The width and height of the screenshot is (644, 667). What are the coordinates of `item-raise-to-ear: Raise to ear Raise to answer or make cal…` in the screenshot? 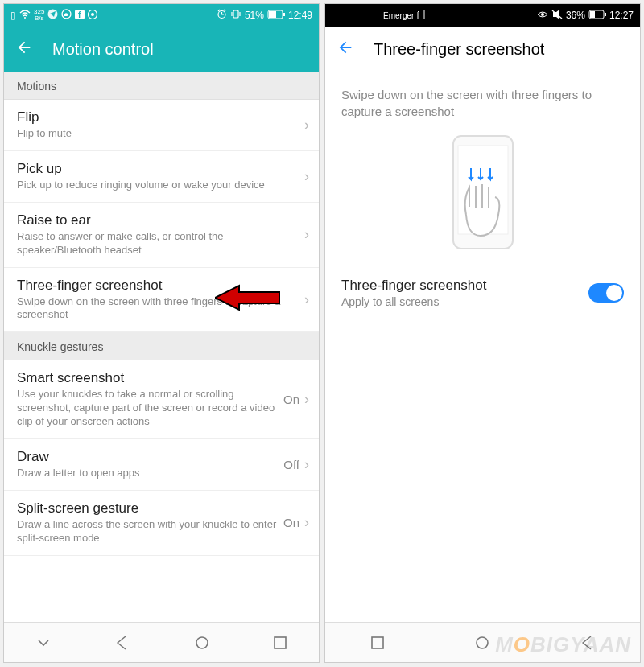 It's located at (161, 235).